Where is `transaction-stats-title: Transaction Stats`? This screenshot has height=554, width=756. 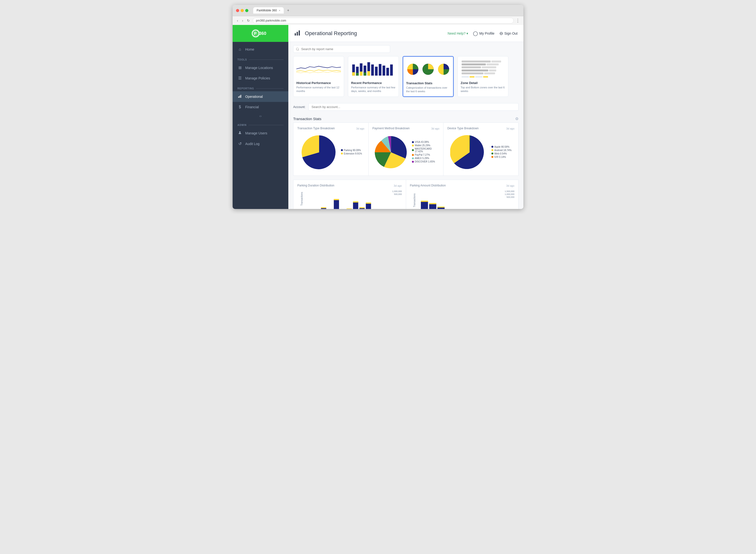 transaction-stats-title: Transaction Stats is located at coordinates (307, 119).